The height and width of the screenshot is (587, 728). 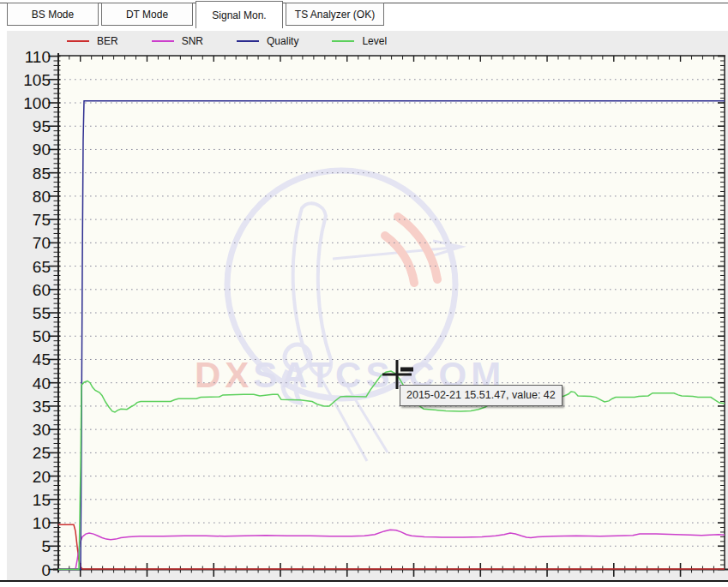 I want to click on legend-label: Level, so click(x=374, y=41).